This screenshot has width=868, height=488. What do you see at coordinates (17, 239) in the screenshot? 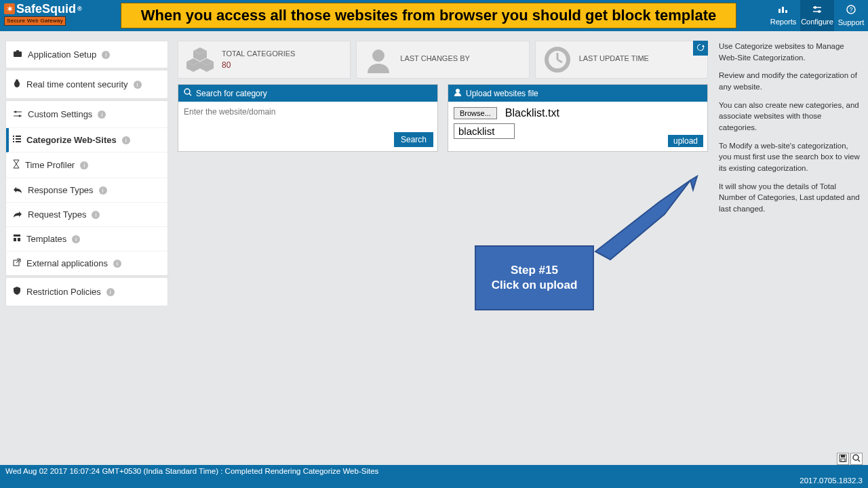
I see `template-icon` at bounding box center [17, 239].